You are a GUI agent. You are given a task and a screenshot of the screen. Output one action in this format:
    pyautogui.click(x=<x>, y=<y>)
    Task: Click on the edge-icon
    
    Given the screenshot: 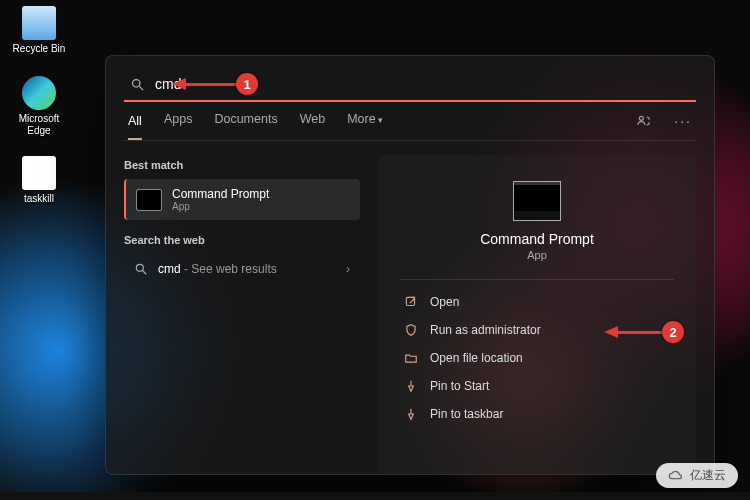 What is the action you would take?
    pyautogui.click(x=39, y=93)
    